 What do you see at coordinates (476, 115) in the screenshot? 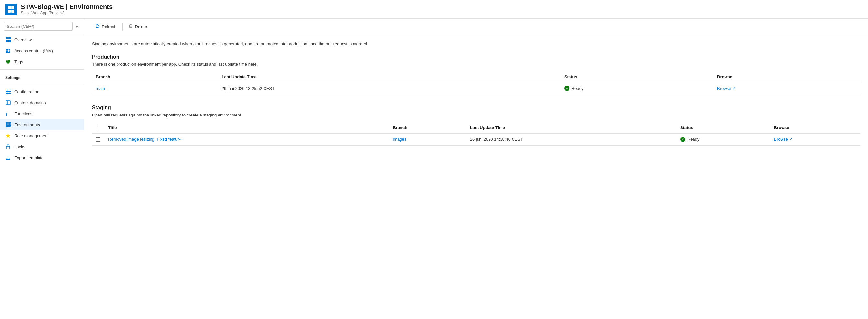
I see `staging-description: Open pull requests against the linked re…` at bounding box center [476, 115].